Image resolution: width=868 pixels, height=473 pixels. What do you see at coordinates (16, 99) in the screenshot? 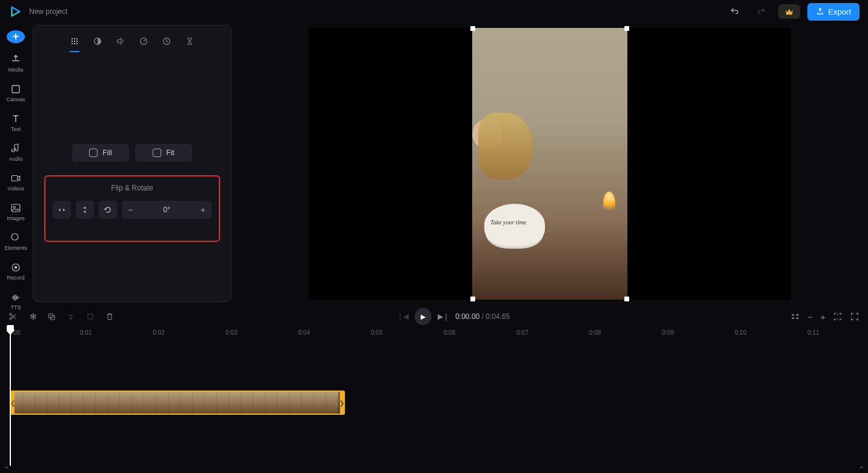
I see `sidebar-label: Canvas` at bounding box center [16, 99].